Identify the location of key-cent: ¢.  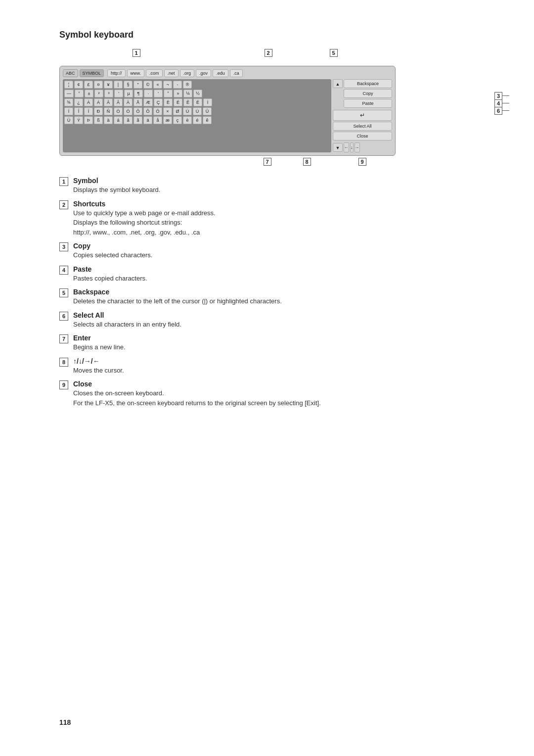
(79, 85).